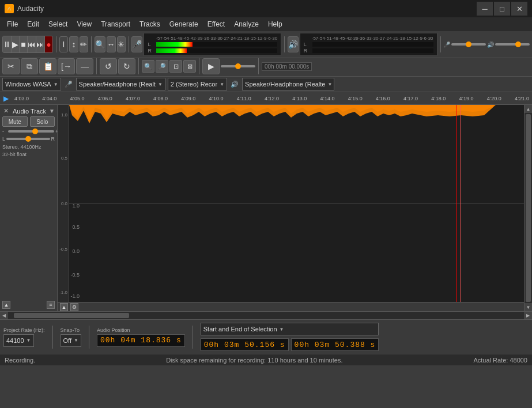 The width and height of the screenshot is (532, 408). I want to click on multi-tool-button: ✳, so click(121, 44).